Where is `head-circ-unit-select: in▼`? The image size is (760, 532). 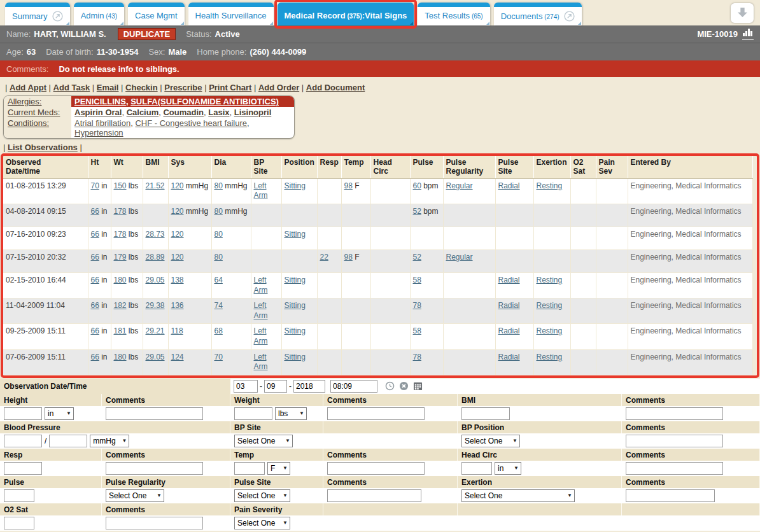 head-circ-unit-select: in▼ is located at coordinates (508, 468).